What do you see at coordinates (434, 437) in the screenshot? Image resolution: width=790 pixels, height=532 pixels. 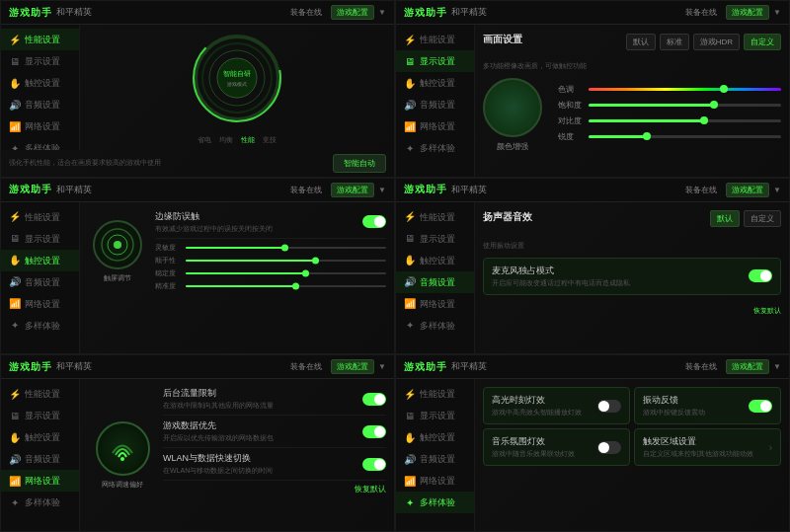 I see `sidebar6-item2: ✋ 触控设置` at bounding box center [434, 437].